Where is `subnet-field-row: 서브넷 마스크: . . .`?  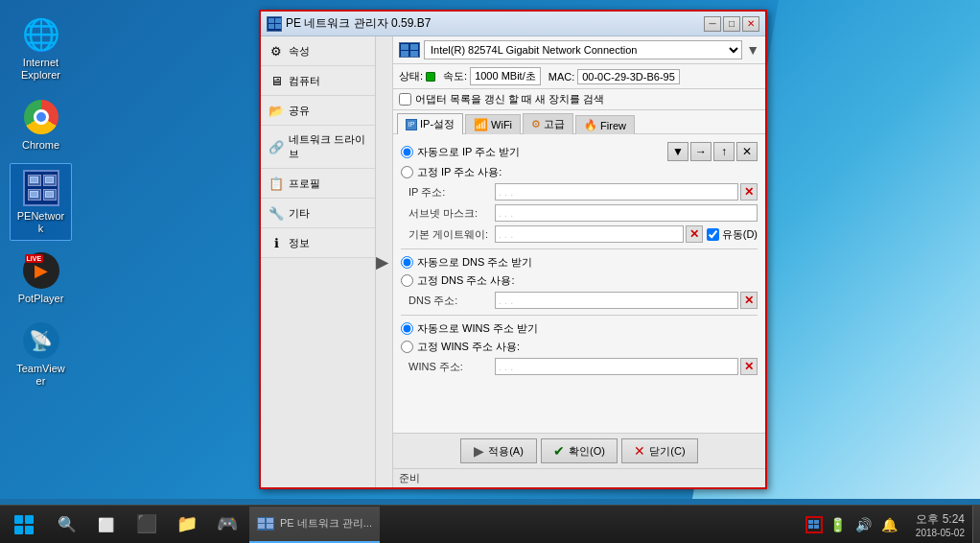
subnet-field-row: 서브넷 마스크: . . . is located at coordinates (579, 213).